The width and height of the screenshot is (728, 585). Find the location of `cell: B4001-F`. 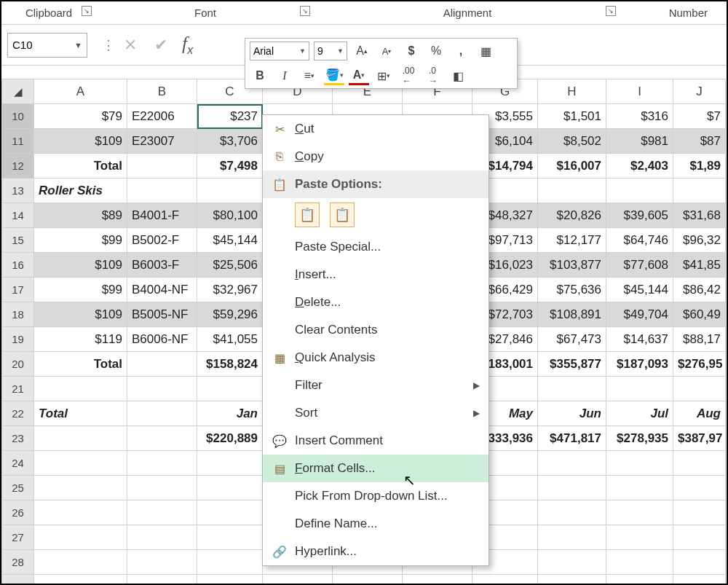

cell: B4001-F is located at coordinates (162, 216).